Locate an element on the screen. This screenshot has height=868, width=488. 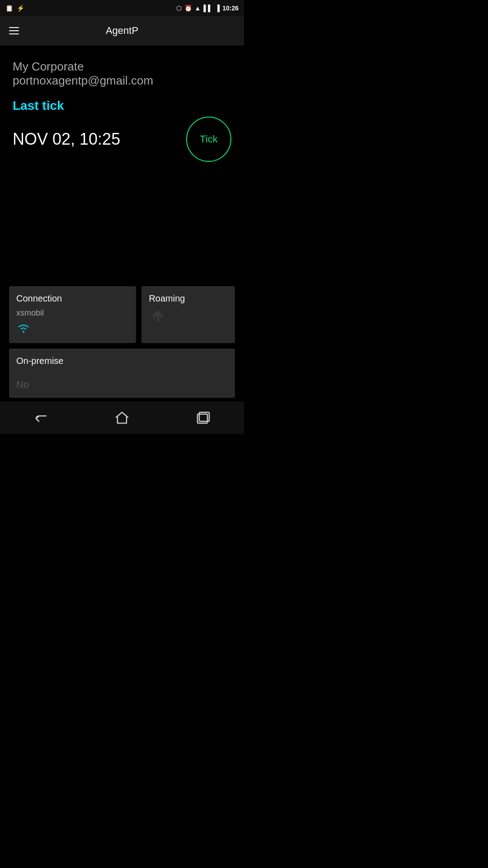
status-time: 10:26 is located at coordinates (230, 8).